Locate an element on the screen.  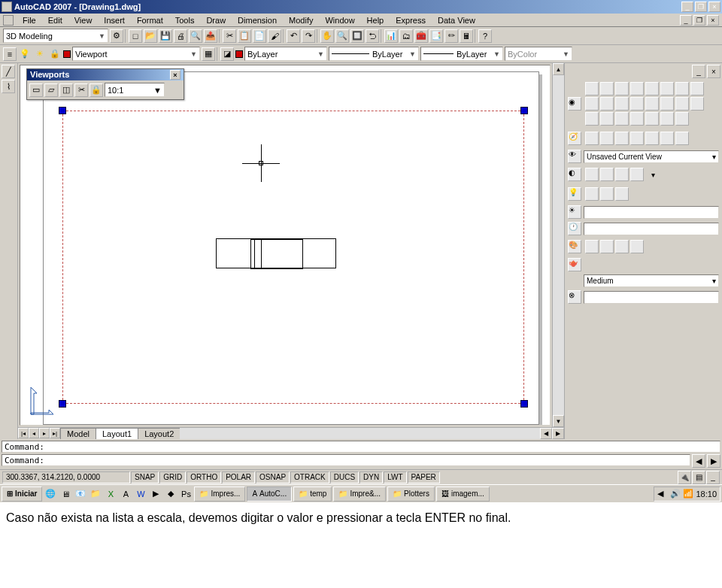
preview-icon: 🔍 is located at coordinates (196, 36).